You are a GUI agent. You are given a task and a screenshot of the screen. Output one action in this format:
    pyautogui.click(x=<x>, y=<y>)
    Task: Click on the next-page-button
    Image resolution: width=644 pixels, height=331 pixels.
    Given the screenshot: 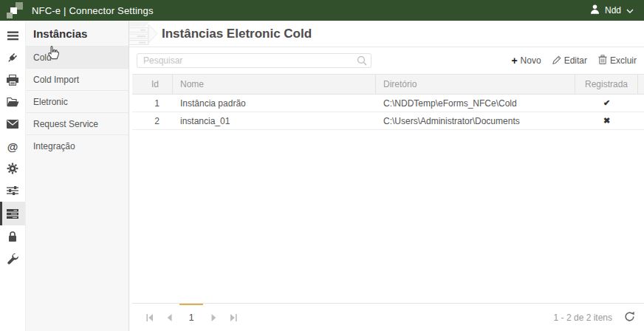 What is the action you would take?
    pyautogui.click(x=213, y=318)
    